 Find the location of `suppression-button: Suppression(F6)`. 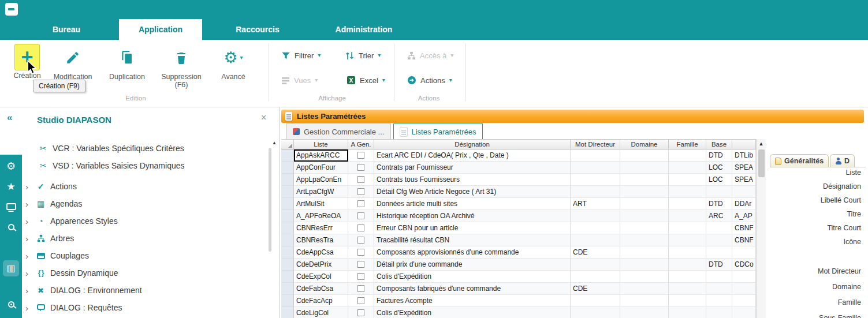

suppression-button: Suppression(F6) is located at coordinates (181, 66).